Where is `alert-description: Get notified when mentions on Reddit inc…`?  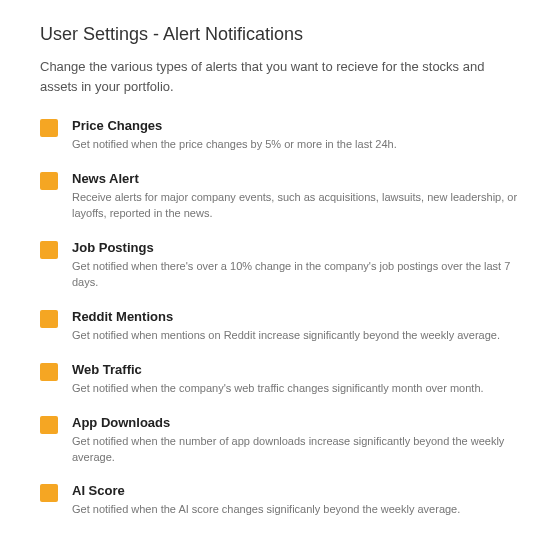 alert-description: Get notified when mentions on Reddit inc… is located at coordinates (296, 336).